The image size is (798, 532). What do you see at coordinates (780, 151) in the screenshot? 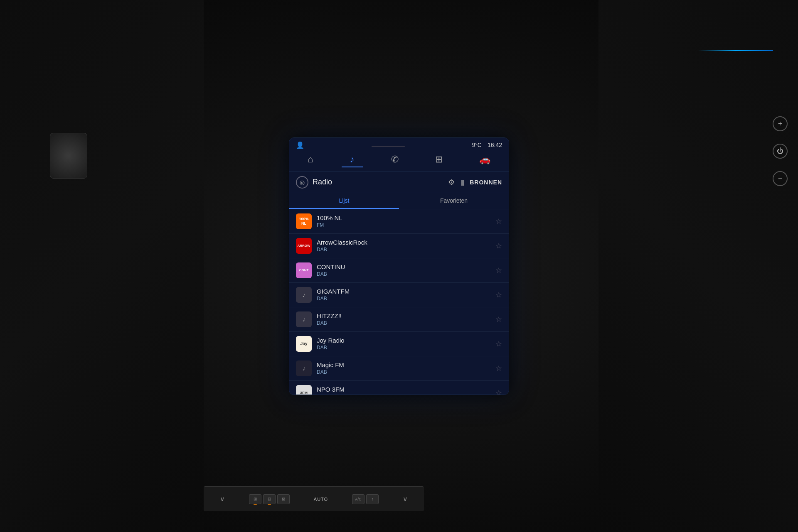
I see `power-button: ⏻` at bounding box center [780, 151].